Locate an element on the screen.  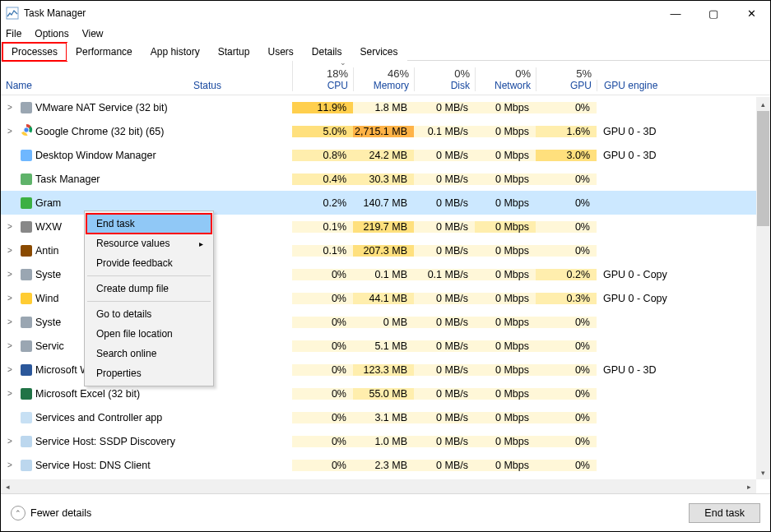
minimize-button: — is located at coordinates (676, 13).